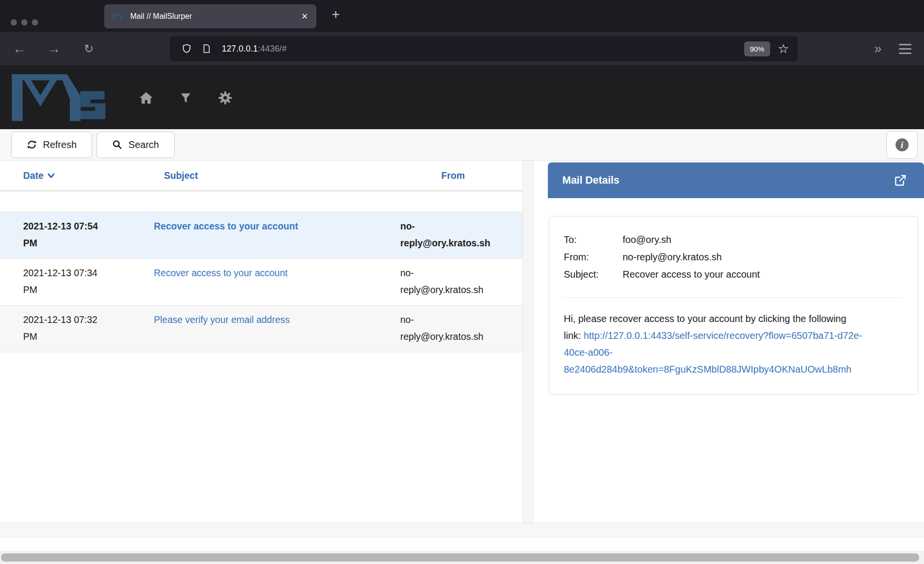 The width and height of the screenshot is (924, 564). What do you see at coordinates (462, 16) in the screenshot?
I see `browser-titlebar: Mail // MailSlurper × +` at bounding box center [462, 16].